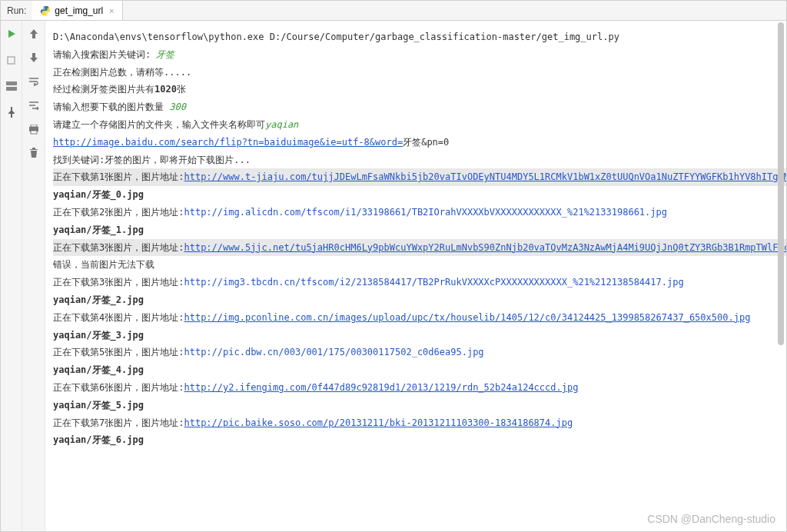 This screenshot has width=787, height=532. Describe the element at coordinates (420, 177) in the screenshot. I see `download-1: 正在下载第1张图片，图片地址:http://www.t-jiaju.com/tu…` at that location.